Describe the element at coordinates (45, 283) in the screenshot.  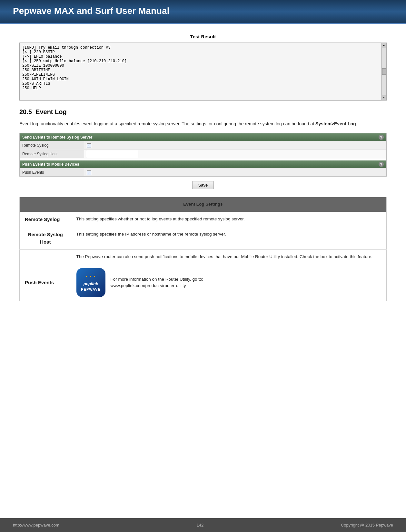
I see `setting-name-push-events: Push Events` at that location.